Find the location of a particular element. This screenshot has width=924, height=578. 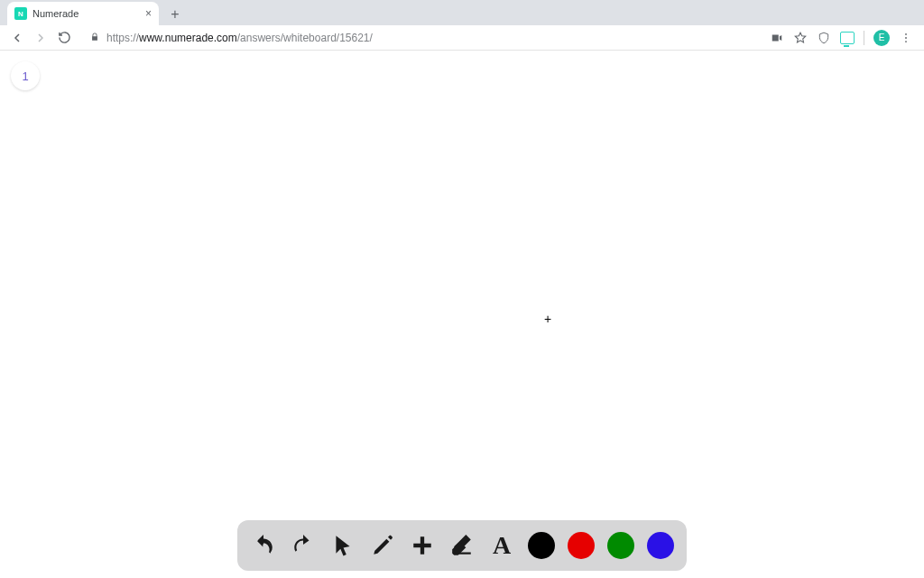

menu-icon is located at coordinates (906, 38).